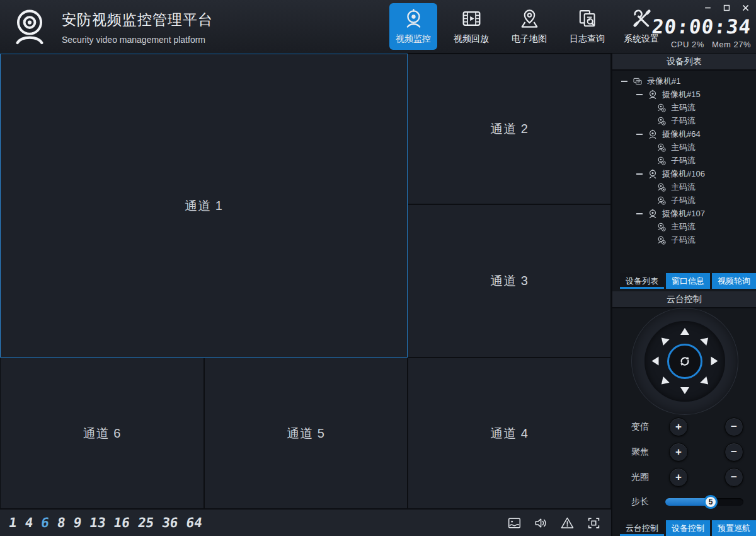  I want to click on iris-control-row: 光圈 + −, so click(684, 477).